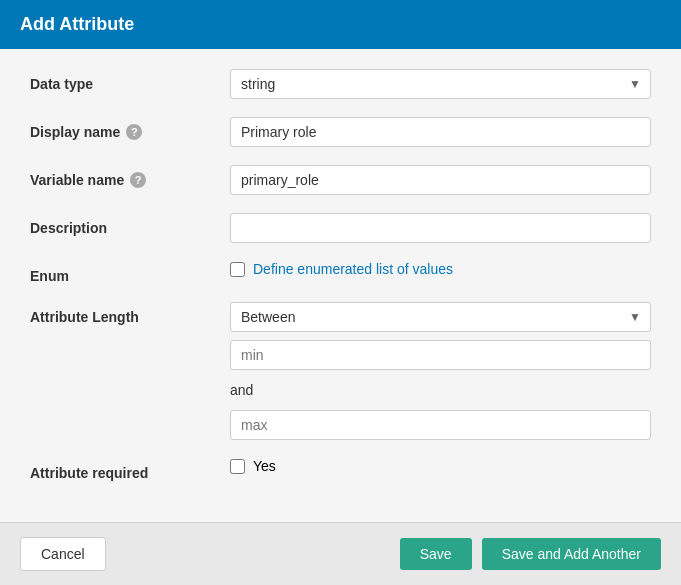 This screenshot has width=681, height=585. I want to click on description-input, so click(440, 228).